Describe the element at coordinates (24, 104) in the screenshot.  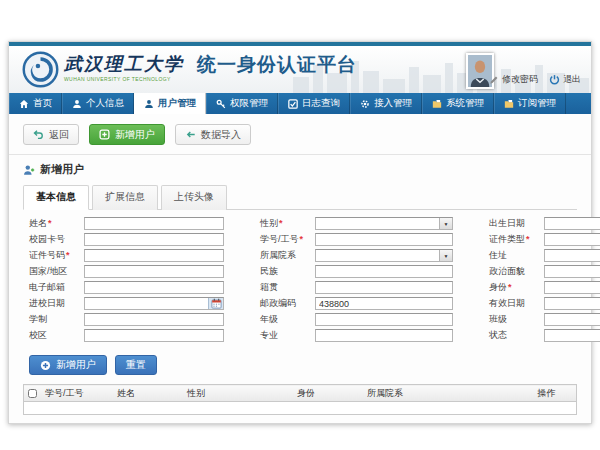
I see `home-icon` at that location.